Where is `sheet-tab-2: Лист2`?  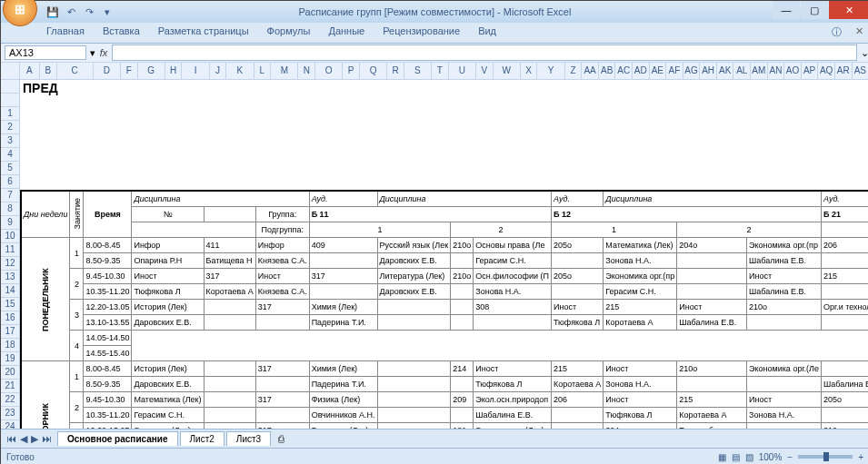 sheet-tab-2: Лист2 is located at coordinates (202, 439).